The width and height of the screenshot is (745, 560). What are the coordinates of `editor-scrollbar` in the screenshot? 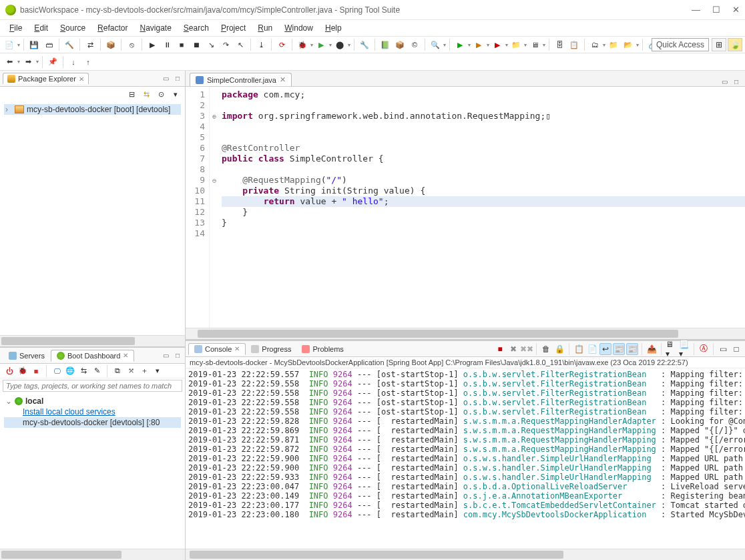 It's located at (465, 334).